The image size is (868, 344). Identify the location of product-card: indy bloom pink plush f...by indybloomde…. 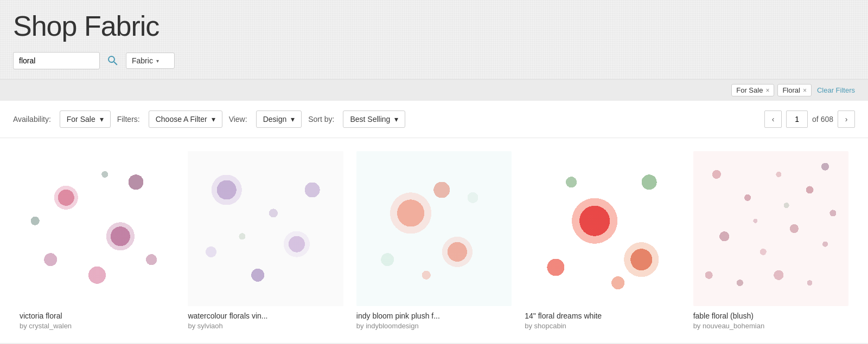
(434, 241).